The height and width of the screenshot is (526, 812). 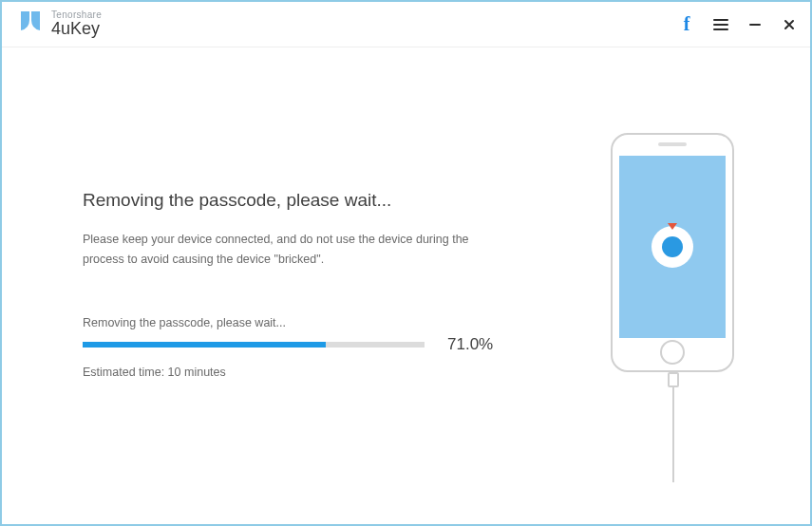 What do you see at coordinates (254, 345) in the screenshot?
I see `progress-bar` at bounding box center [254, 345].